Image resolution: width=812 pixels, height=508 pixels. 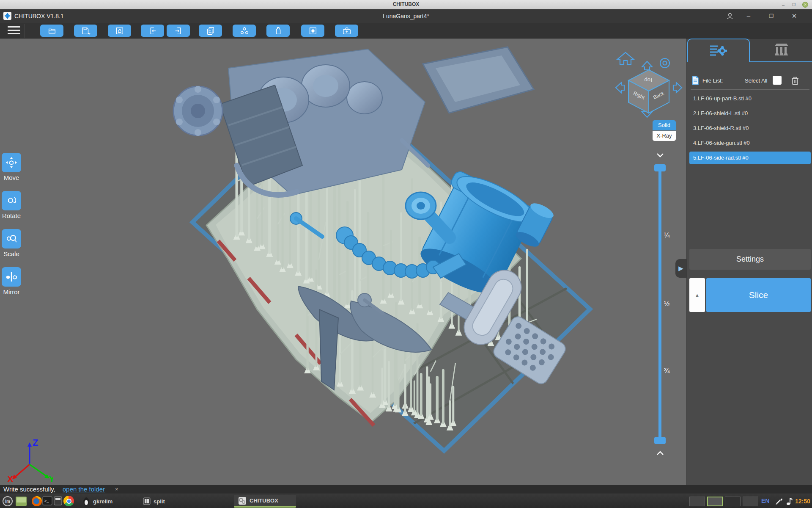 I want to click on app-minimize-button: –, so click(x=749, y=16).